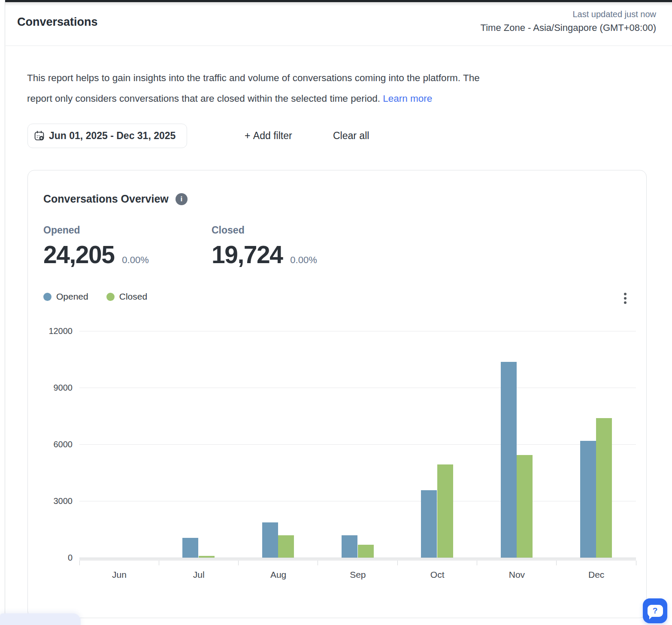  Describe the element at coordinates (345, 88) in the screenshot. I see `report-description: This report helps to gain insights into …` at that location.